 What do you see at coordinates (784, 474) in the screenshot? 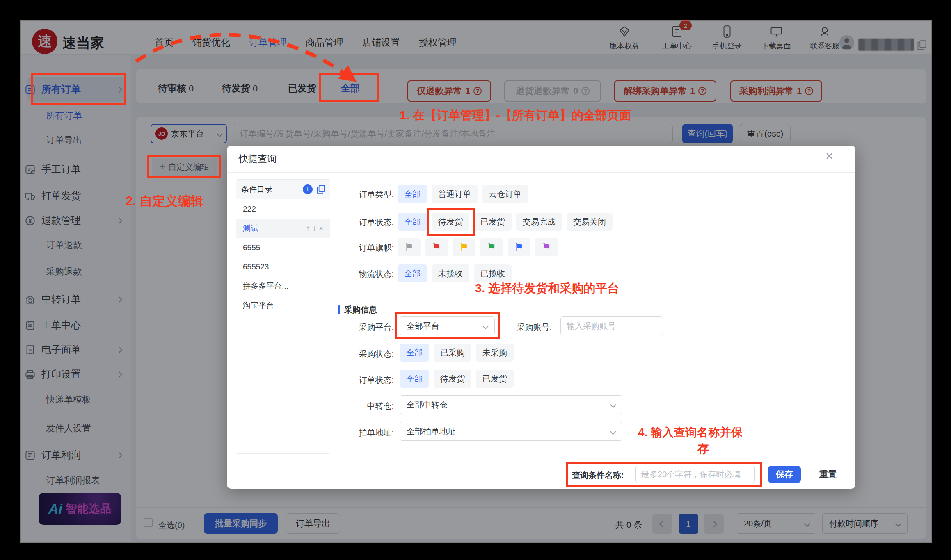
I see `save-button: 保存` at bounding box center [784, 474].